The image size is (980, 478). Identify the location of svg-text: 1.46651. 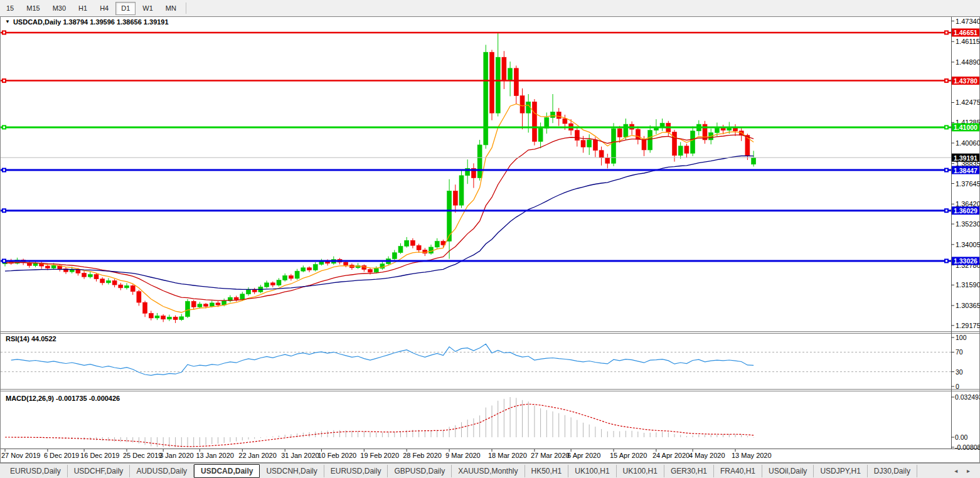
(966, 33).